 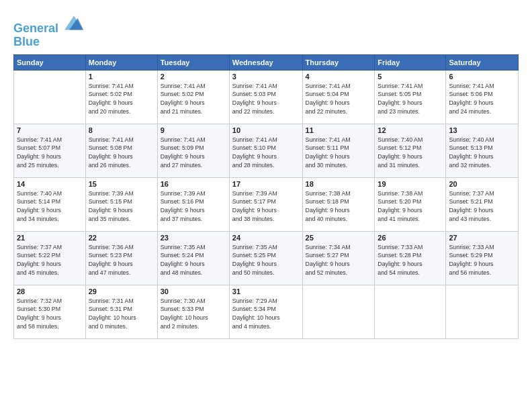 What do you see at coordinates (193, 62) in the screenshot?
I see `weekday-header-tuesday: Tuesday` at bounding box center [193, 62].